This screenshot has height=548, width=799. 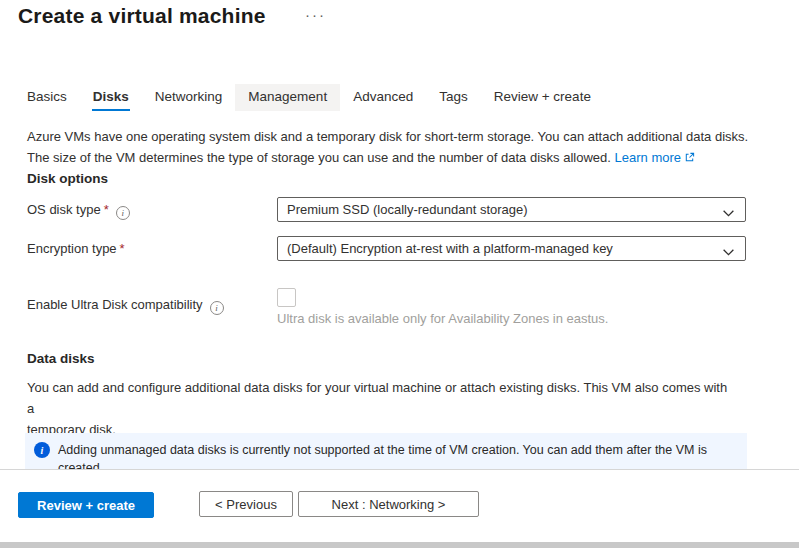 I want to click on intro-line1: Azure VMs have one operating system disk…, so click(x=388, y=136).